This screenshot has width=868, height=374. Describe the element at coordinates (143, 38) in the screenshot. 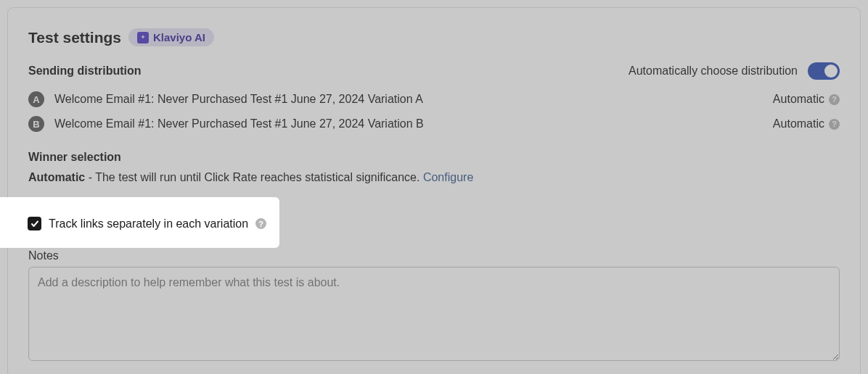

I see `sparkle-icon` at that location.